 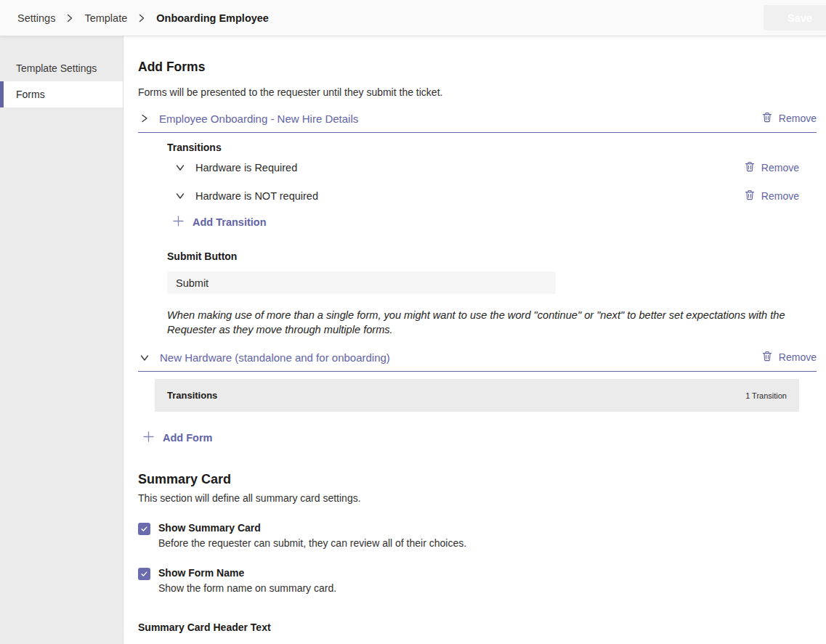 What do you see at coordinates (219, 222) in the screenshot?
I see `add-transition-button: Add Transition` at bounding box center [219, 222].